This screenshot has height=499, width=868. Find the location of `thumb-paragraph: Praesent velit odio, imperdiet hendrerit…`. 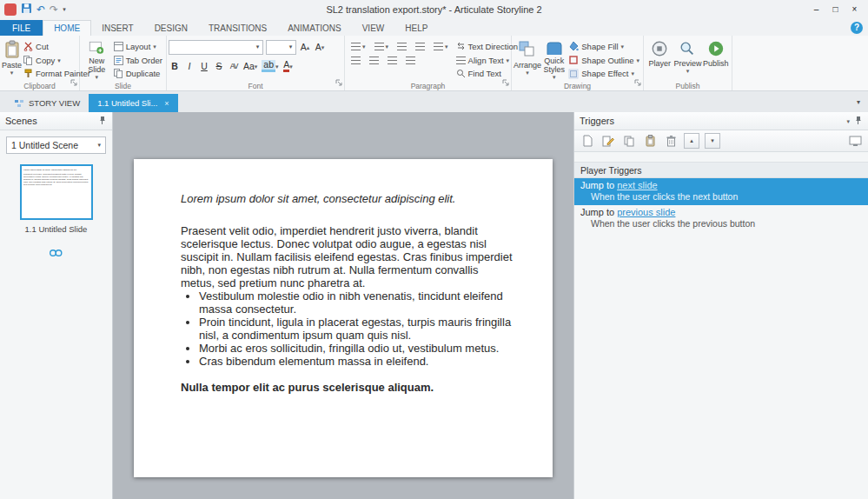

thumb-paragraph: Praesent velit odio, imperdiet hendrerit… is located at coordinates (56, 179).